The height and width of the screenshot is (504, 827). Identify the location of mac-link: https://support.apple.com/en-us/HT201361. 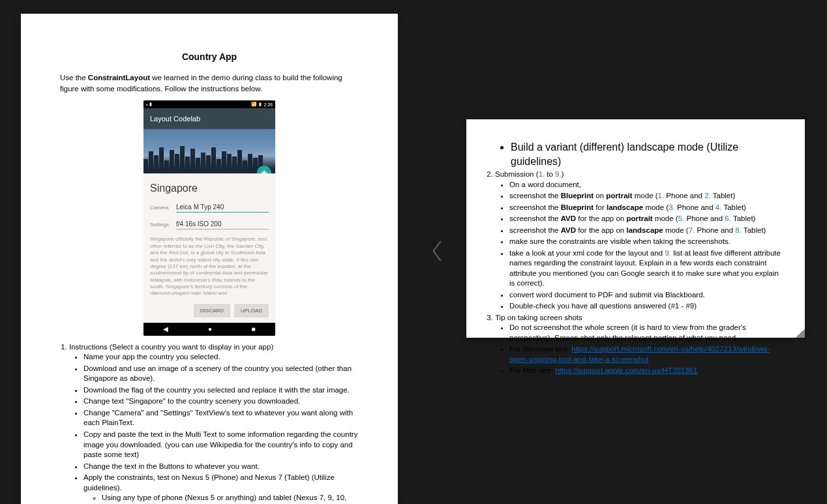
(626, 370).